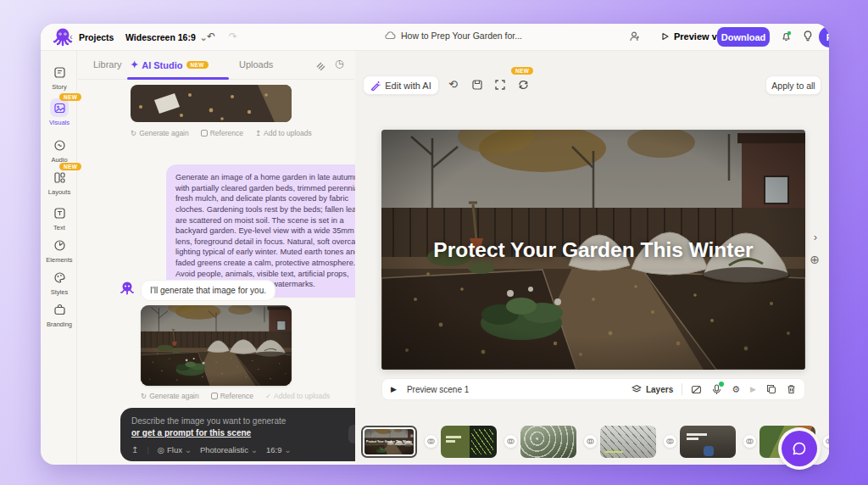 This screenshot has height=485, width=868. What do you see at coordinates (211, 103) in the screenshot?
I see `generated-image-previous` at bounding box center [211, 103].